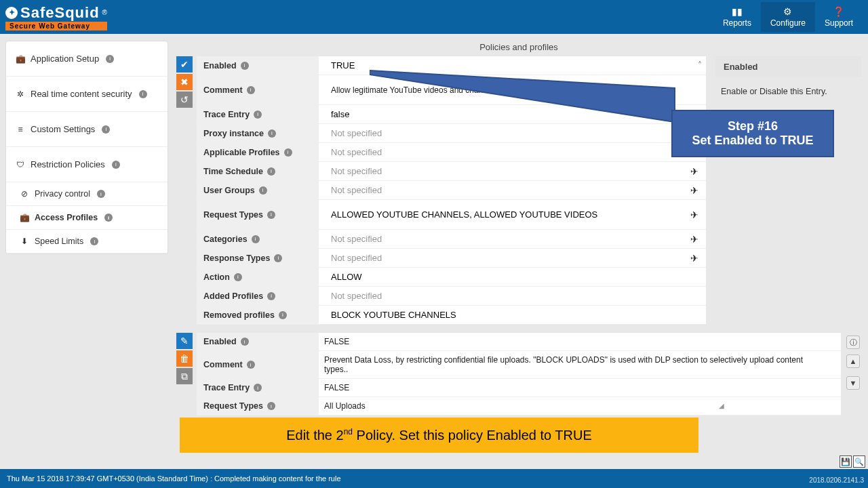  What do you see at coordinates (519, 49) in the screenshot?
I see `page-title: Policies and profiles` at bounding box center [519, 49].